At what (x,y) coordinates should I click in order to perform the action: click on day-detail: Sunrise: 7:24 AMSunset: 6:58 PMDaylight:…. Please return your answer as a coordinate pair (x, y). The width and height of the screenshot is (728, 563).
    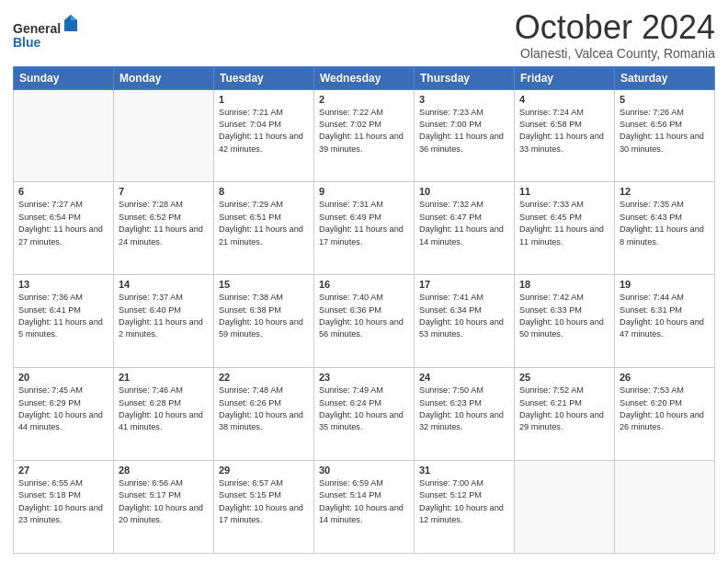
    Looking at the image, I should click on (564, 131).